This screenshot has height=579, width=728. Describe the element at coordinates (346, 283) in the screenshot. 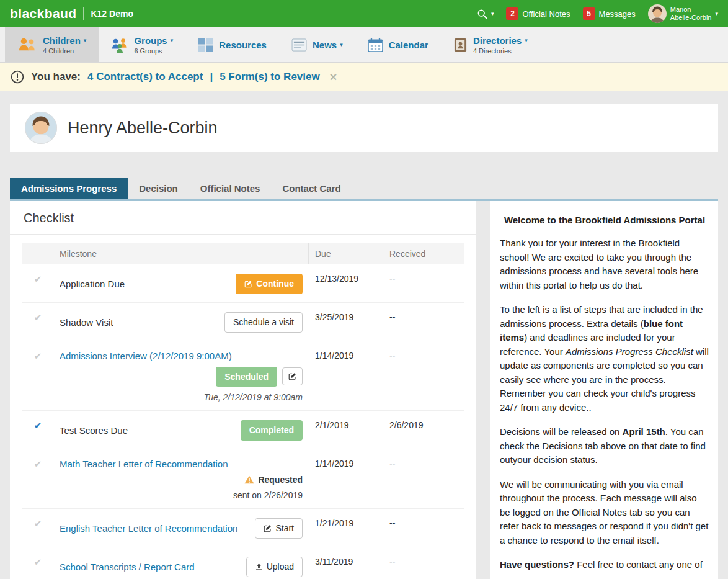

I see `due-value: 12/13/2019` at that location.